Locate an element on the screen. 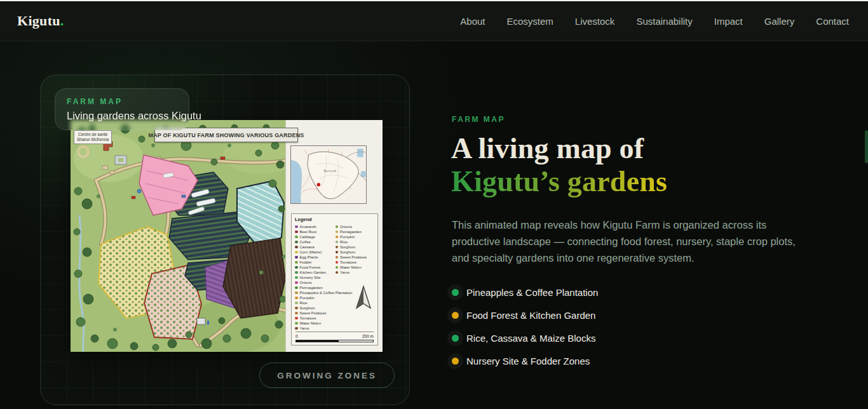 The width and height of the screenshot is (868, 409). zone-label: Food Forest & Kitchen Garden is located at coordinates (531, 315).